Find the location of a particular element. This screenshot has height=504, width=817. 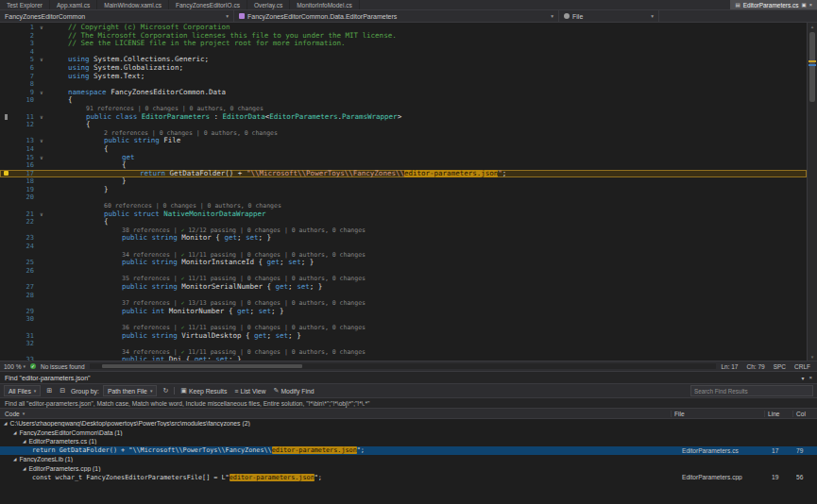

code-line: 27public string MonitorSerialNumber { ge… is located at coordinates (403, 287).